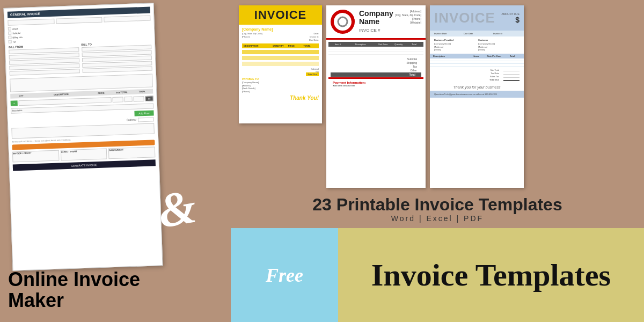 This screenshot has width=644, height=322. What do you see at coordinates (507, 33) in the screenshot?
I see `t3-invoice-num-label: Invoice #` at bounding box center [507, 33].